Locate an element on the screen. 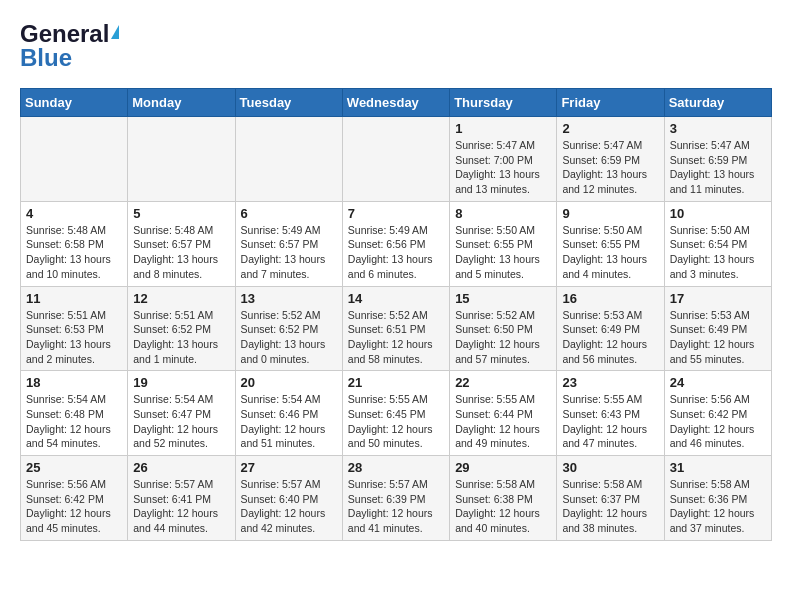 The width and height of the screenshot is (792, 612). day-info: Sunrise: 5:50 AM Sunset: 6:54 PM Dayligh… is located at coordinates (718, 252).